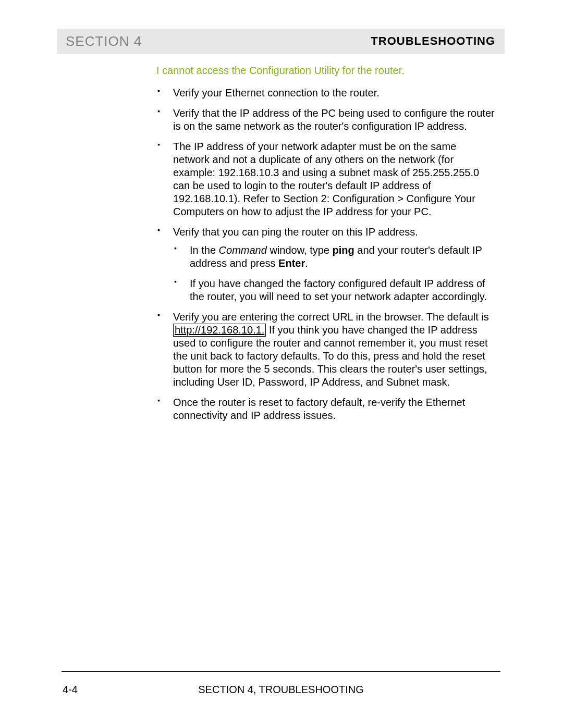 Image resolution: width=563 pixels, height=728 pixels. Describe the element at coordinates (219, 330) in the screenshot. I see `default-url-link: http://192.168.10.1.` at that location.